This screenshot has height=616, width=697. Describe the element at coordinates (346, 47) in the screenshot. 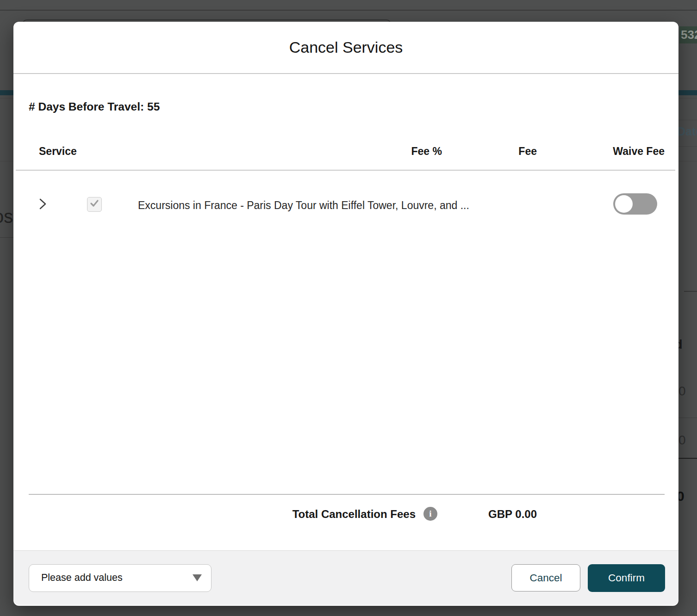

I see `modal-title: Cancel Services` at that location.